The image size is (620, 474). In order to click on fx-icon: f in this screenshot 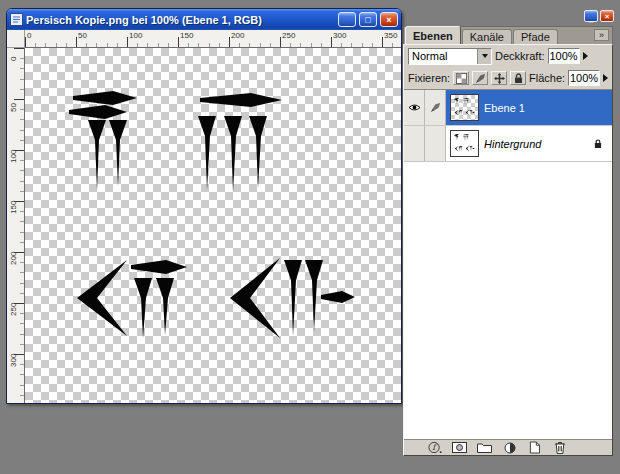, I will do `click(435, 448)`.